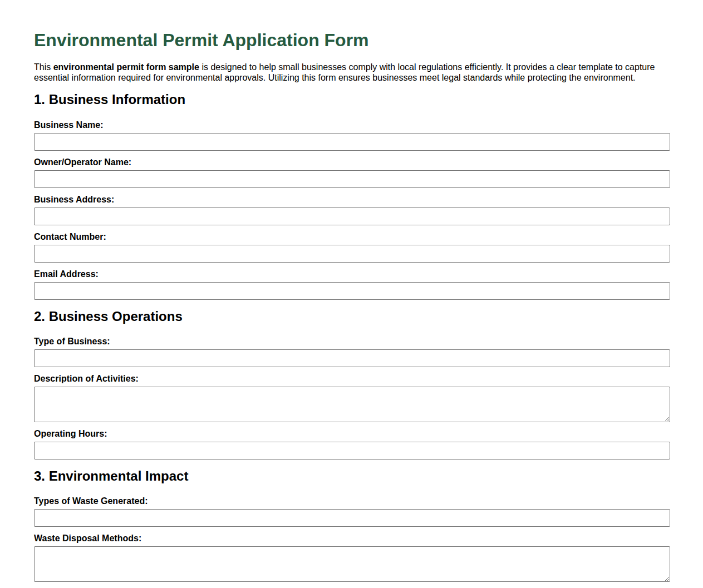  I want to click on business-name-input, so click(352, 142).